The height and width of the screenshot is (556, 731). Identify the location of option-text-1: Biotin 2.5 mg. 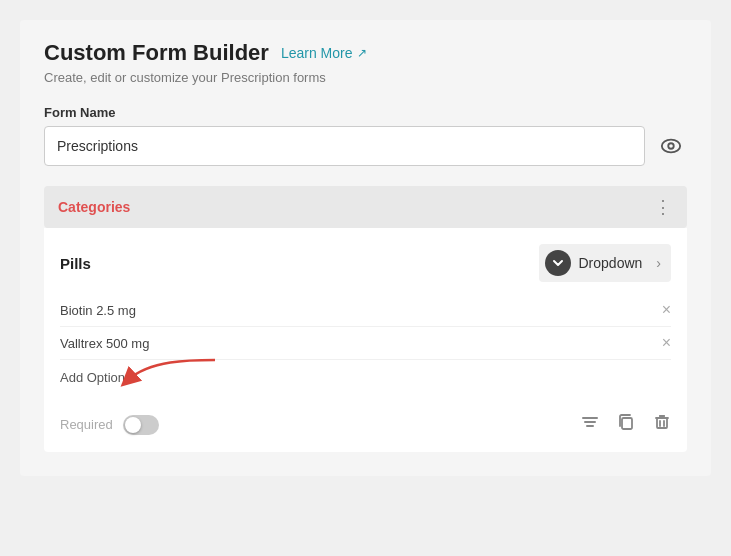
(98, 310).